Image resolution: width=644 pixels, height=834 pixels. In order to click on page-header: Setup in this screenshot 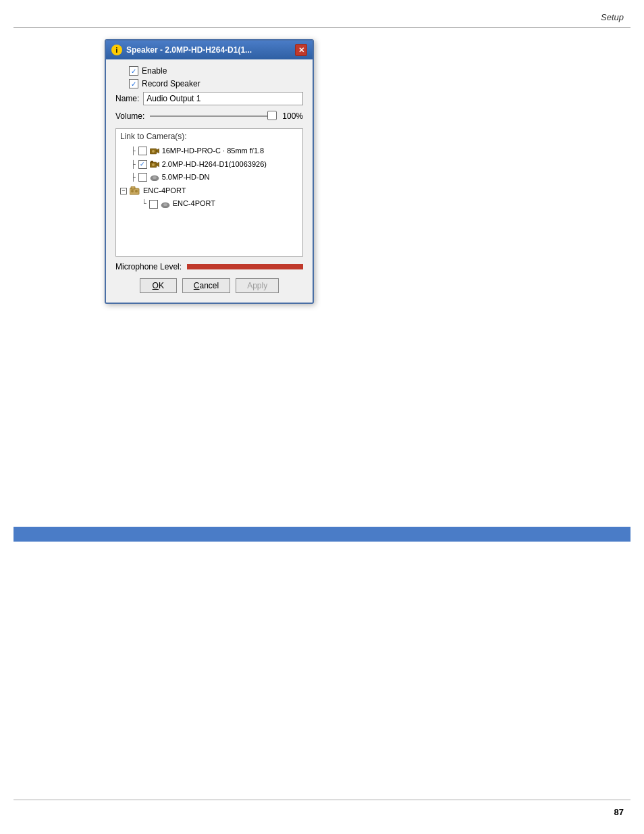, I will do `click(612, 18)`.